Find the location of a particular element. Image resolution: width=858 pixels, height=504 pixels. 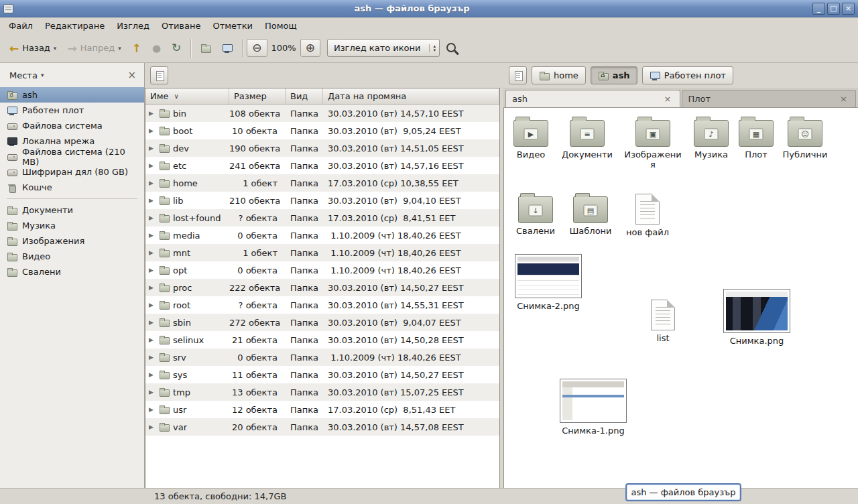

icon-item-11: list is located at coordinates (663, 321).